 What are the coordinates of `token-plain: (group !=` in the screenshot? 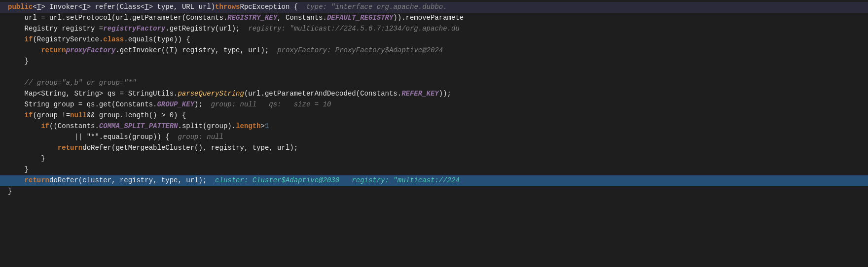 It's located at (51, 115).